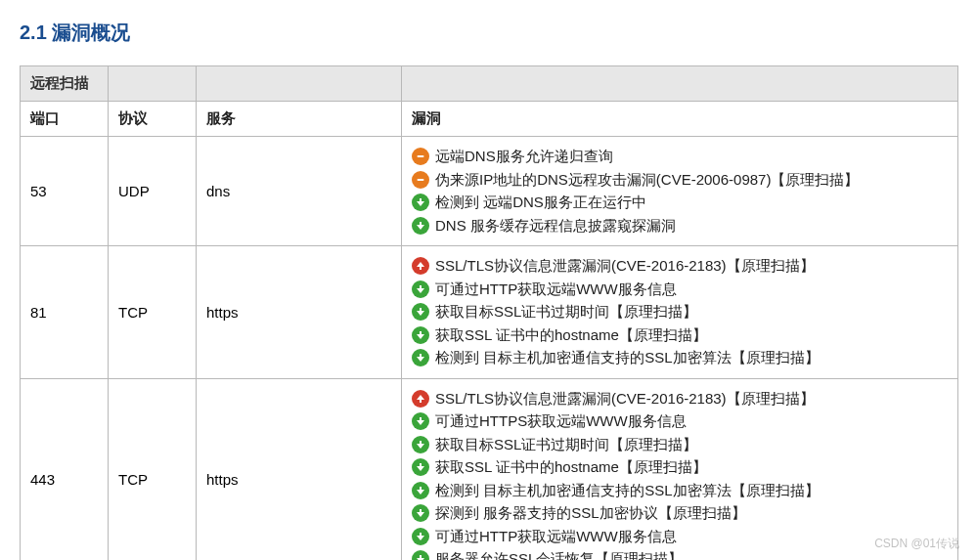  Describe the element at coordinates (65, 84) in the screenshot. I see `header-remote-scan: 远程扫描` at that location.